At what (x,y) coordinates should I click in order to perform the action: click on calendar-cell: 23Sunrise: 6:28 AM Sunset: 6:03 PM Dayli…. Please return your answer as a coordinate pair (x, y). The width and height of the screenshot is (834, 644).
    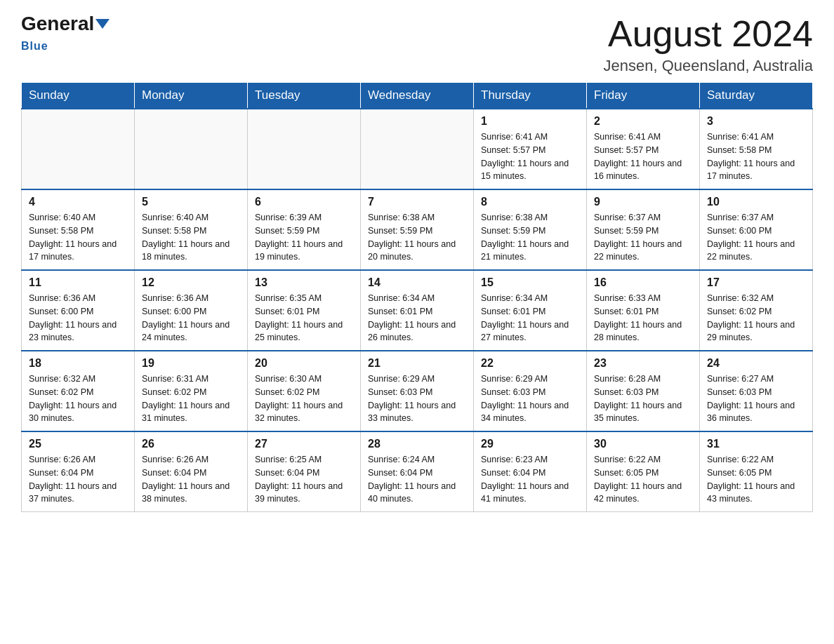
    Looking at the image, I should click on (643, 391).